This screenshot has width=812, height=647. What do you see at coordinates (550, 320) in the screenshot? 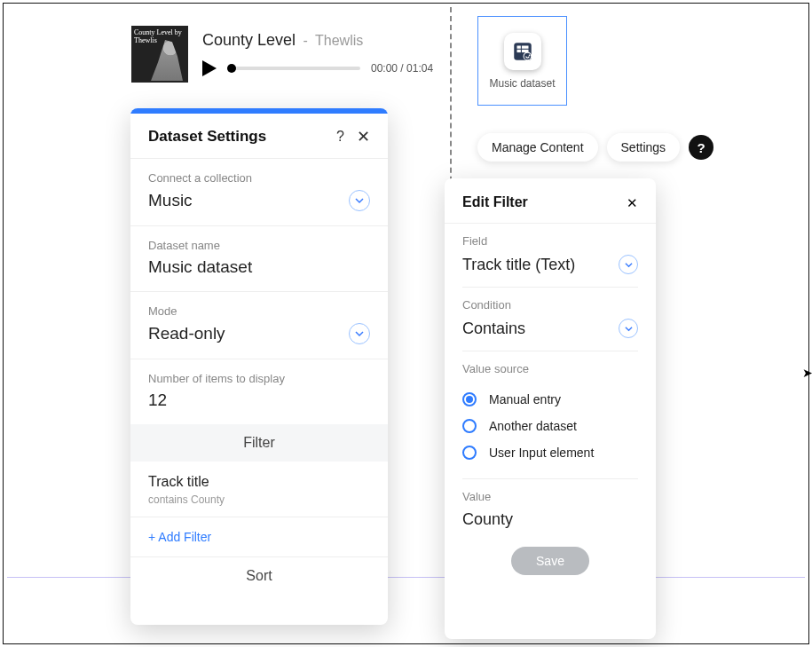
I see `filter-condition-select: Condition Contains` at bounding box center [550, 320].